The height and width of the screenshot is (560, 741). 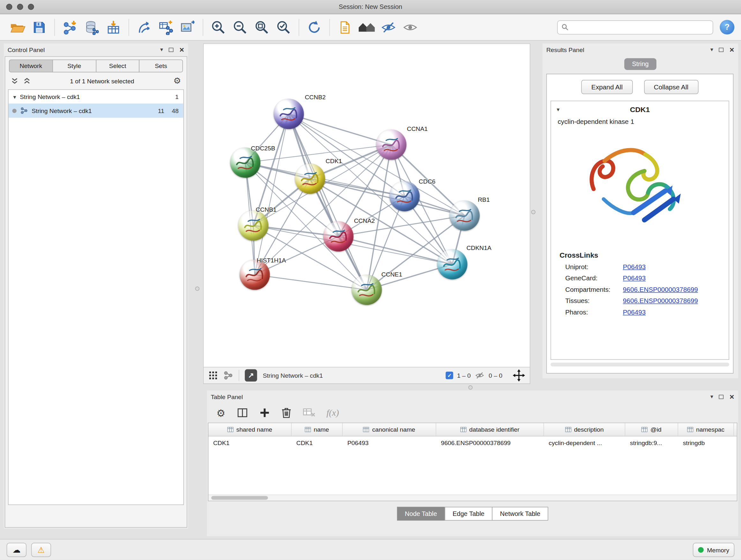 I want to click on delete-column-trash-icon, so click(x=286, y=413).